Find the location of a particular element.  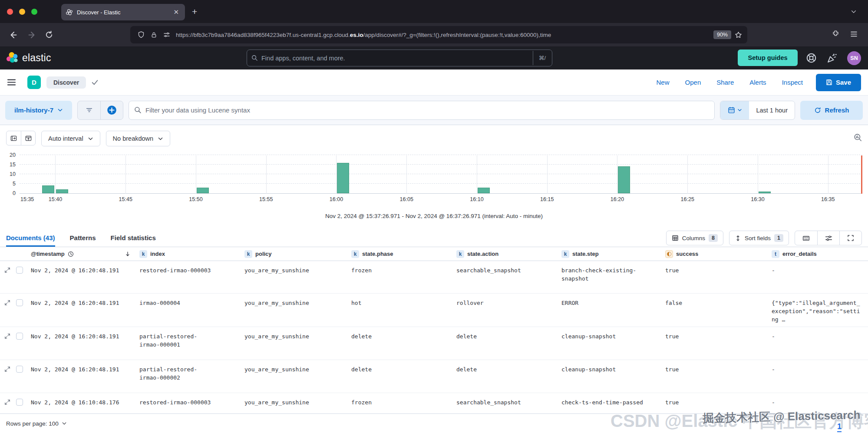

forward-icon is located at coordinates (31, 35).